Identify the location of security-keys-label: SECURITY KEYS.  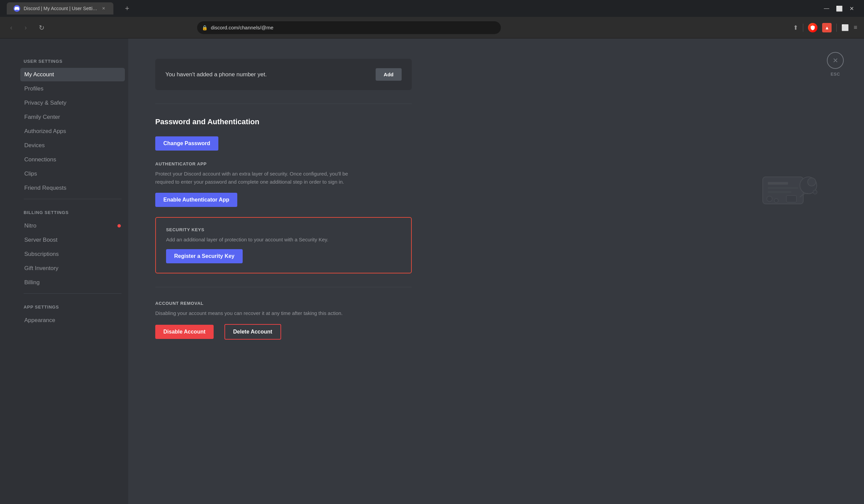
(283, 230).